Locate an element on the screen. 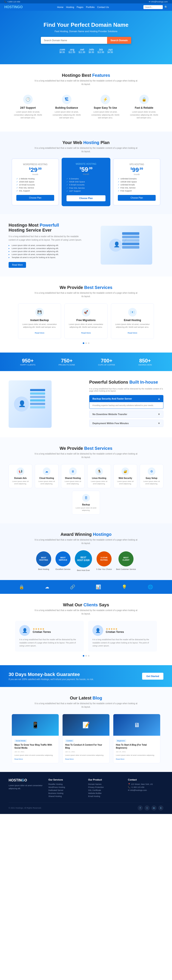 This screenshot has height=980, width=172. footer-col-contact: Contact 📍 123 Street, New York, US 📞 +1 … is located at coordinates (146, 788).